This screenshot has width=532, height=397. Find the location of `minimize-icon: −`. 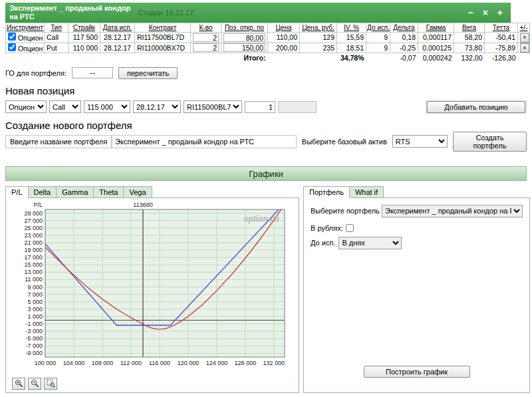

minimize-icon: − is located at coordinates (470, 13).